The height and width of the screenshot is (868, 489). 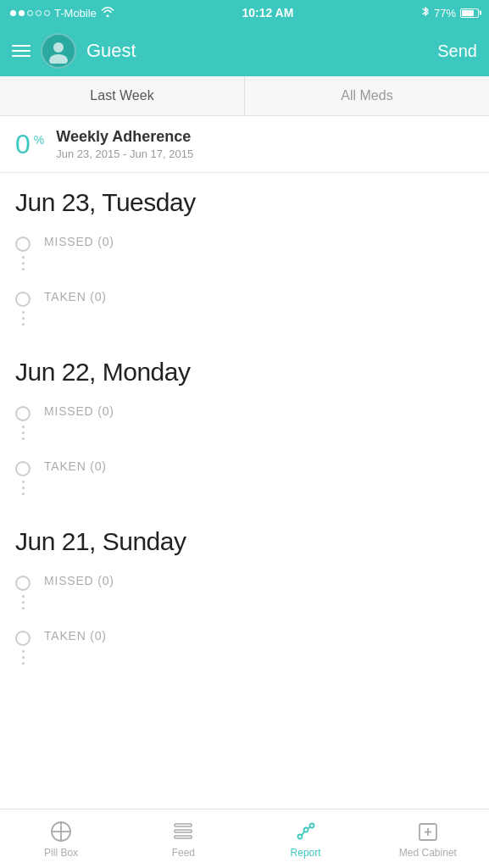 What do you see at coordinates (244, 478) in the screenshot?
I see `entry-group-1-taken: TAKEN (0)` at bounding box center [244, 478].